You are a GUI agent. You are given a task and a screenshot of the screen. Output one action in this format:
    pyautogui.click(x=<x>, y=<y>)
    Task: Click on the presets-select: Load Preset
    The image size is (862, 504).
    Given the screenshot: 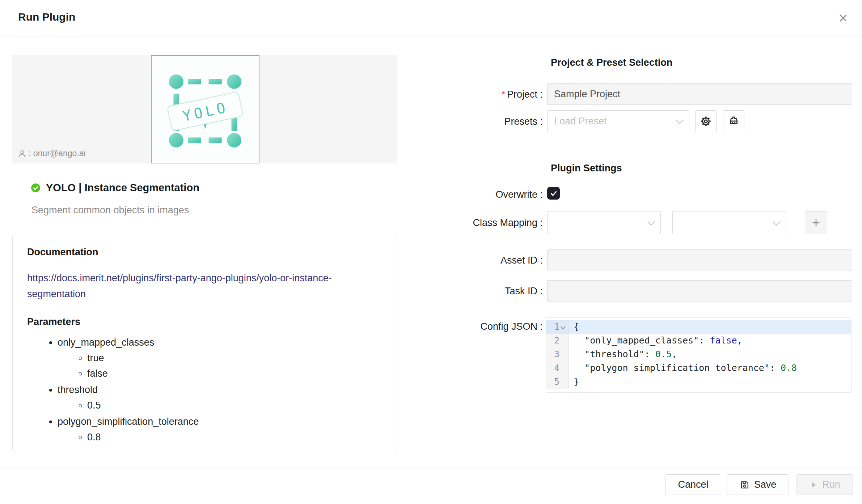 What is the action you would take?
    pyautogui.click(x=618, y=121)
    